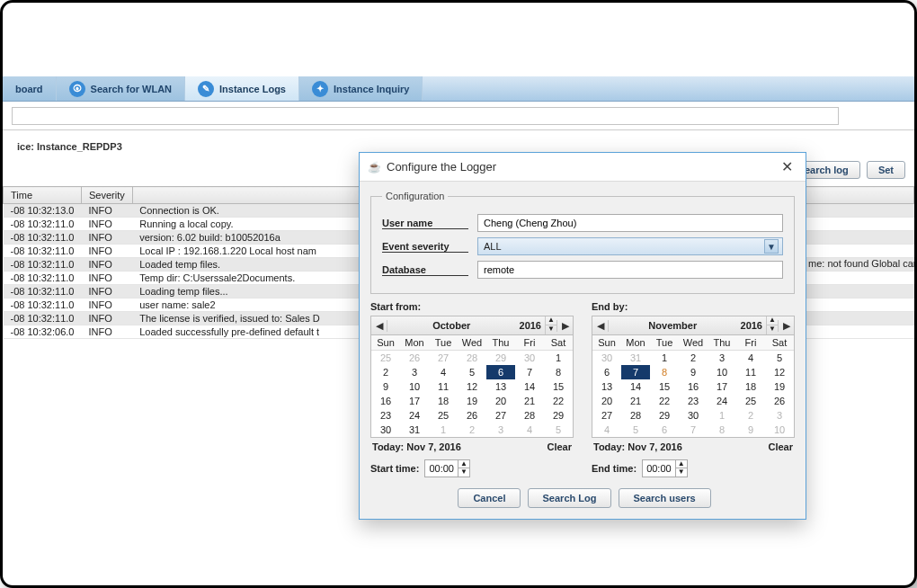 This screenshot has height=588, width=917. Describe the element at coordinates (489, 498) in the screenshot. I see `cancel-button: Cancel` at that location.